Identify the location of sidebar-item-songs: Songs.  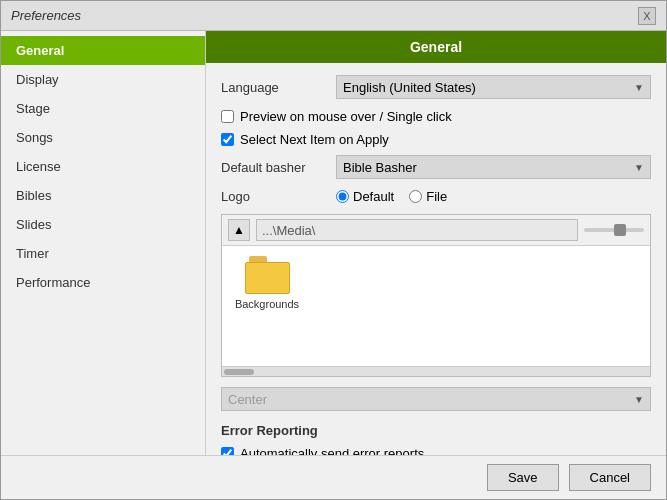
(103, 138).